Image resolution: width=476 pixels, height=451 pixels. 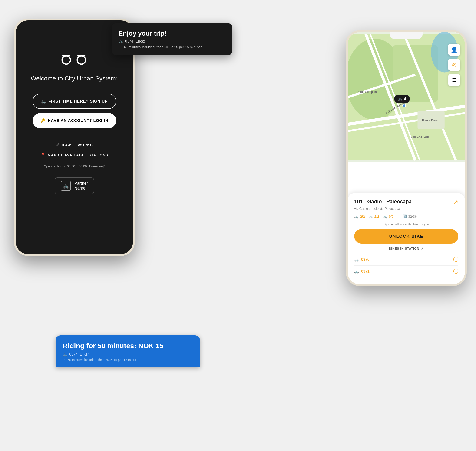 What do you see at coordinates (413, 216) in the screenshot?
I see `docks-count: 32/36` at bounding box center [413, 216].